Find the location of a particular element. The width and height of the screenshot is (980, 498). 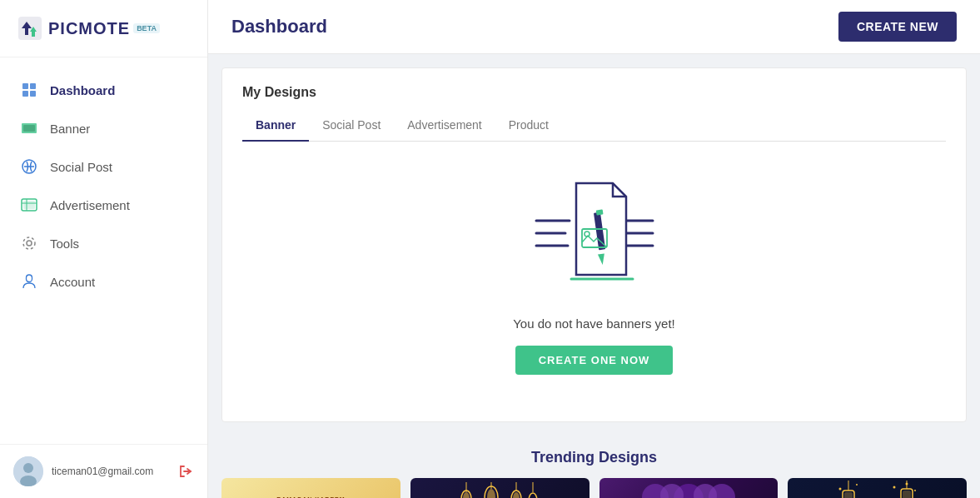

beta-badge: BETA is located at coordinates (147, 28).